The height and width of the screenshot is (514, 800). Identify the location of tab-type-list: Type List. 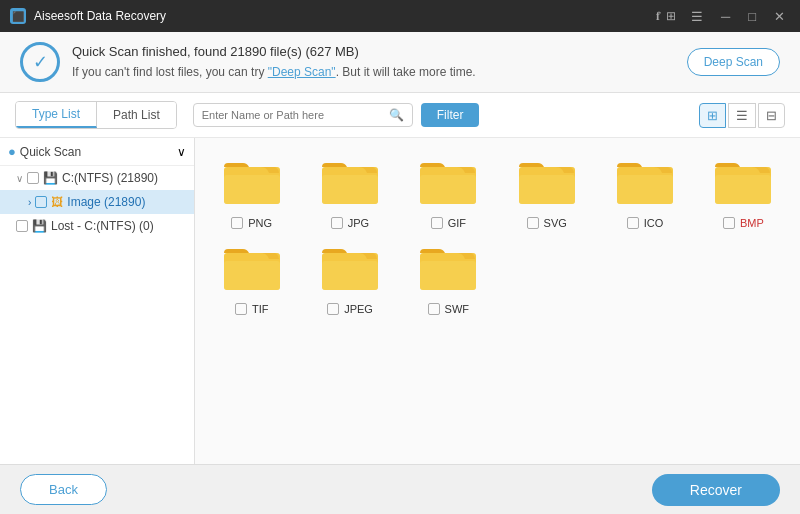
(56, 115).